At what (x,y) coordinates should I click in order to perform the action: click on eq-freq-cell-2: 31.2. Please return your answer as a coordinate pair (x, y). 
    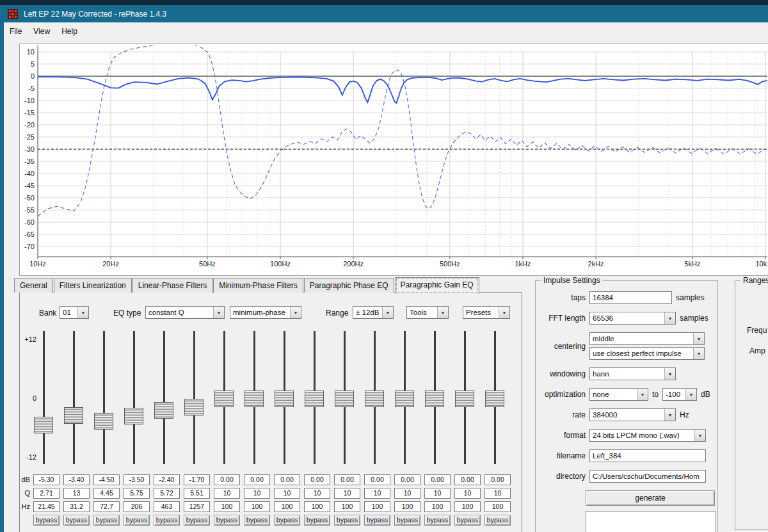
    Looking at the image, I should click on (77, 507).